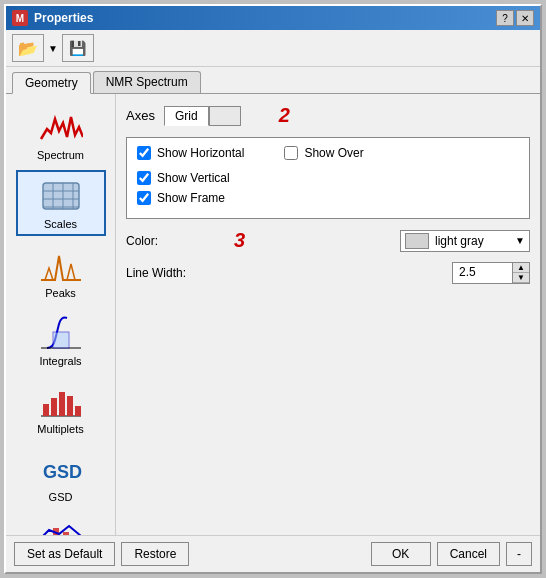 This screenshot has width=546, height=578. I want to click on sidebar-item-multiplets: Multiplets, so click(61, 408).